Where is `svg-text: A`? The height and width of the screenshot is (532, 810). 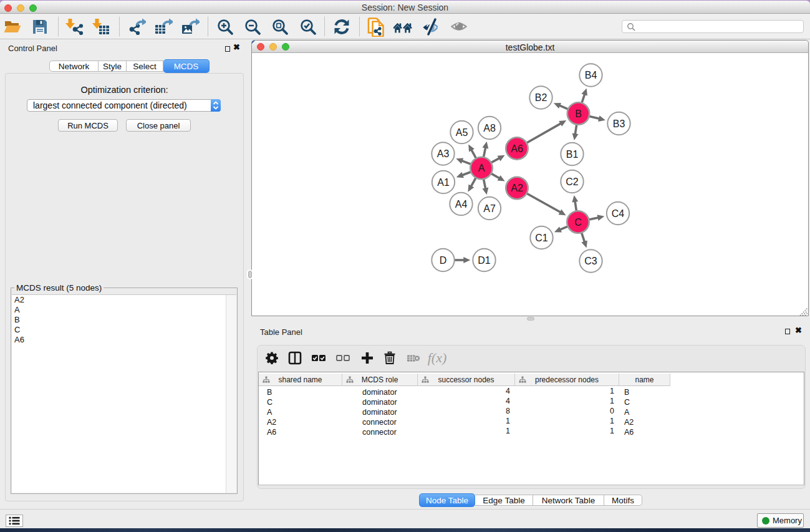
svg-text: A is located at coordinates (481, 168).